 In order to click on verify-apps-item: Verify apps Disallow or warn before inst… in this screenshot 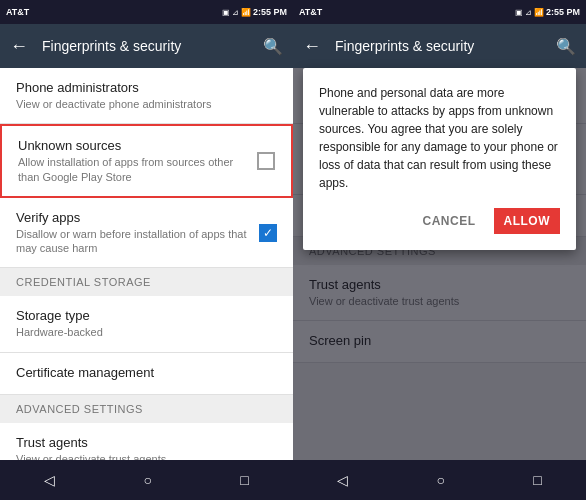, I will do `click(146, 234)`.